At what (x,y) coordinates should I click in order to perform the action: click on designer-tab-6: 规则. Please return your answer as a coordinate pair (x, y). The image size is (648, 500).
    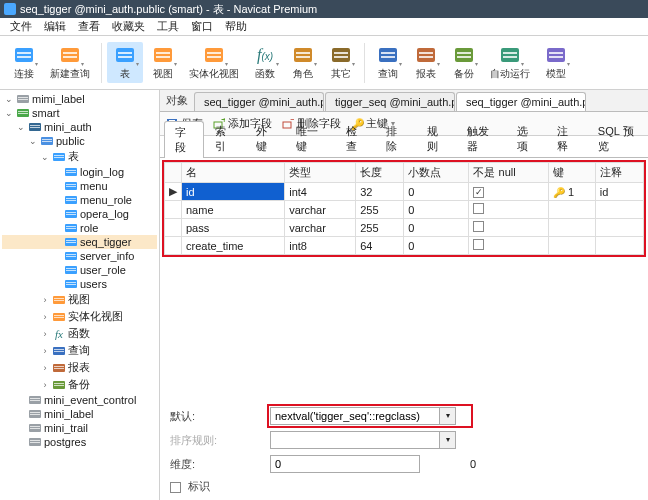
    Looking at the image, I should click on (436, 138).